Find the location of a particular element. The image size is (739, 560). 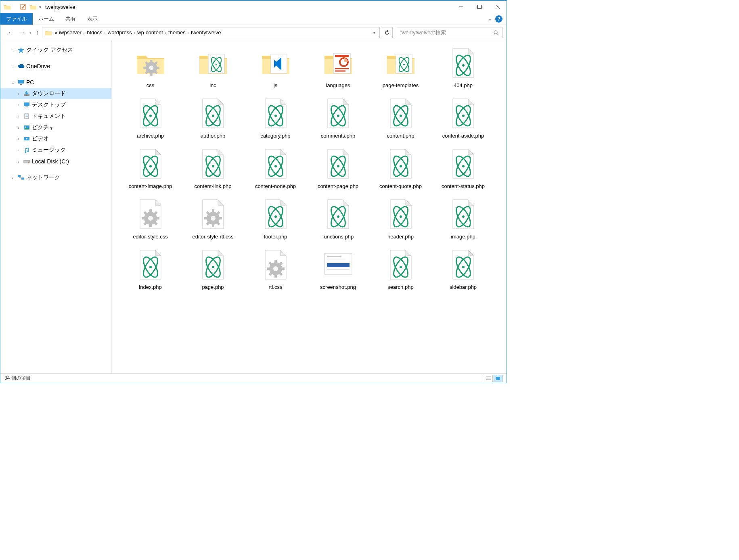

file-item: content-page.php is located at coordinates (338, 169).